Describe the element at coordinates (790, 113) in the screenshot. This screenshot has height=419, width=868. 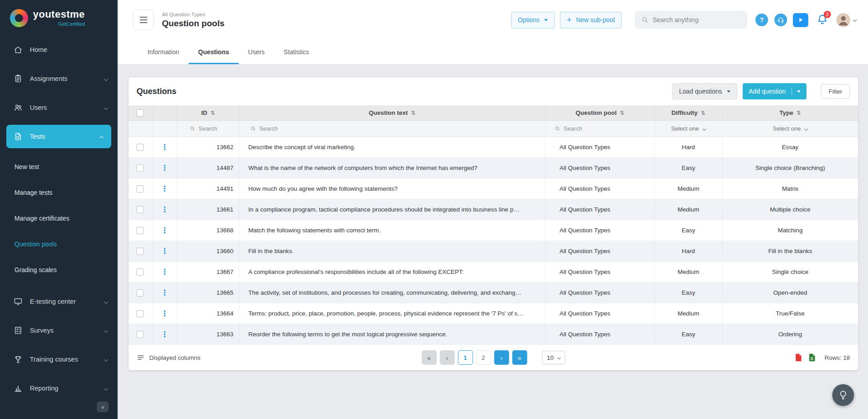
I see `column-header-type: Type⇅` at that location.